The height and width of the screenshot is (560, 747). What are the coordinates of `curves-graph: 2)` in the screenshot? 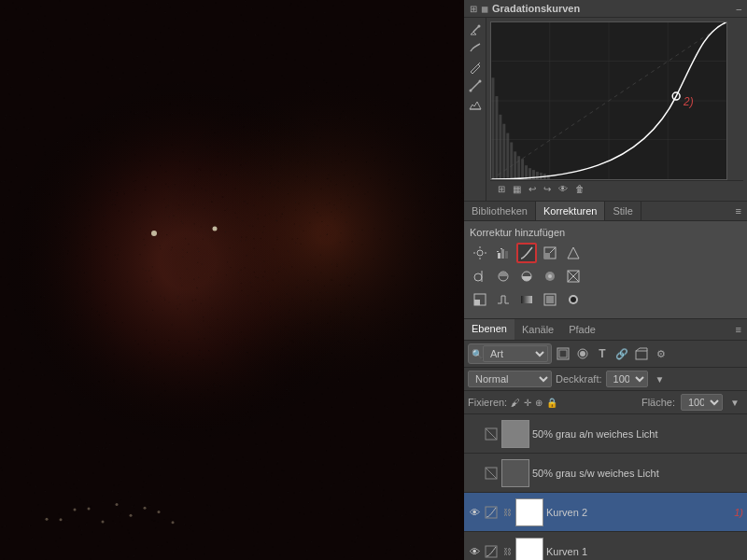 It's located at (609, 101).